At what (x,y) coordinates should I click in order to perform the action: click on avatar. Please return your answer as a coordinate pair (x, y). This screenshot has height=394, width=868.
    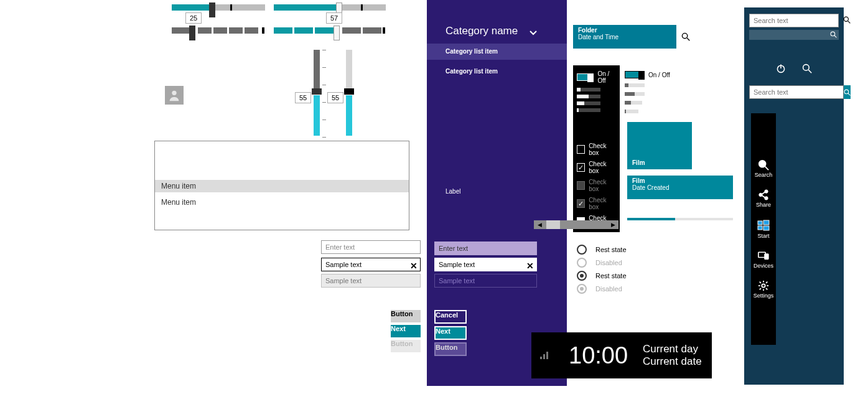
    Looking at the image, I should click on (174, 95).